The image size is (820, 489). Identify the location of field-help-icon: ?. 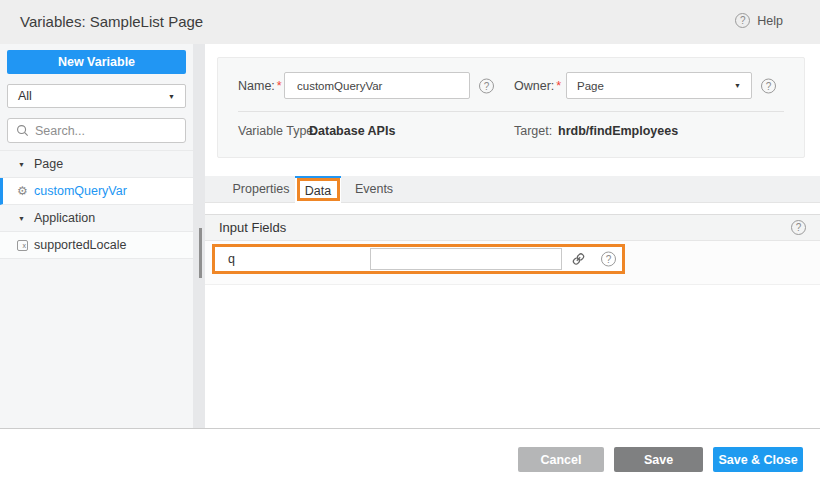
(608, 260).